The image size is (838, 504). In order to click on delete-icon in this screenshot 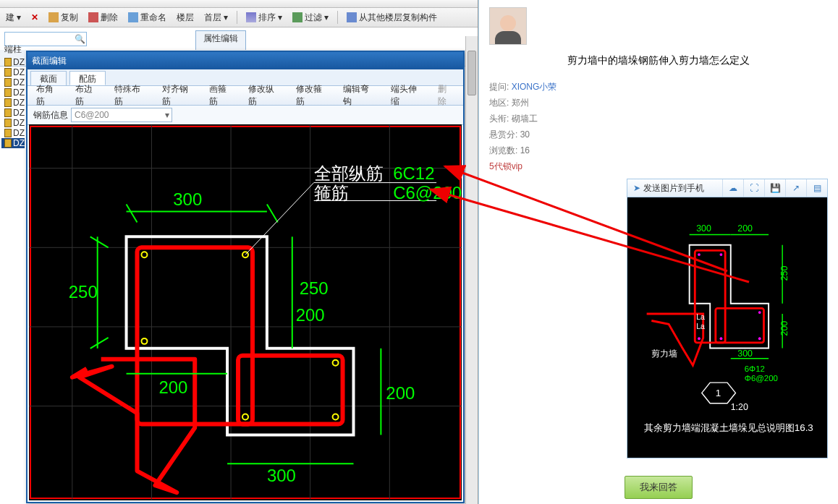, I will do `click(93, 17)`.